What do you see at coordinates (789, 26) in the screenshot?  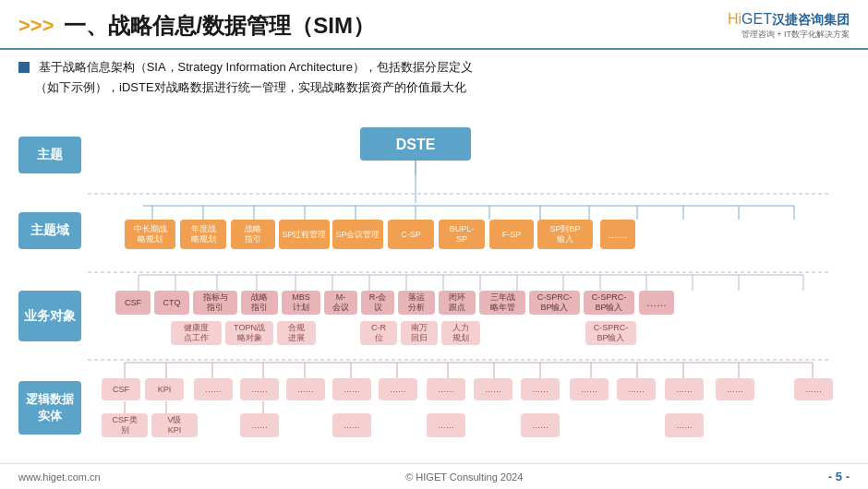 I see `logo-area: HiGET汉捷咨询集团 管理咨询 + IT数字化解决方案` at bounding box center [789, 26].